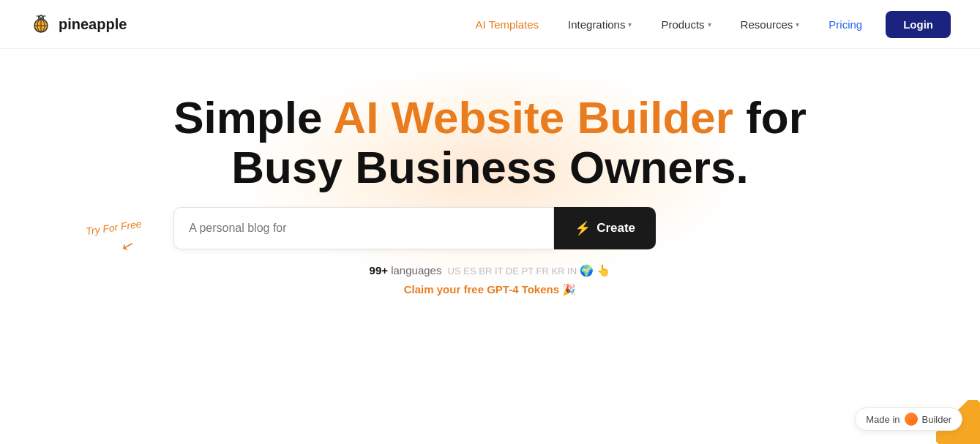  Describe the element at coordinates (686, 25) in the screenshot. I see `nav-item-products: Products ▾` at that location.